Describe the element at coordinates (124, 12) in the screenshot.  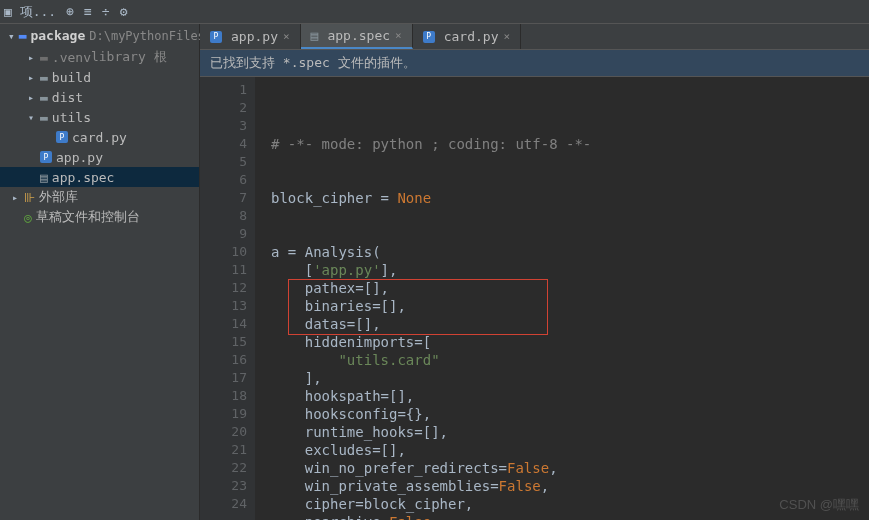
I see `gear-icon: ⚙` at that location.